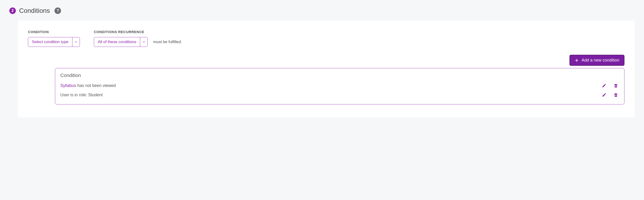 The width and height of the screenshot is (644, 200). What do you see at coordinates (54, 38) in the screenshot?
I see `condition-type-group: CONDITION Select condition type` at bounding box center [54, 38].